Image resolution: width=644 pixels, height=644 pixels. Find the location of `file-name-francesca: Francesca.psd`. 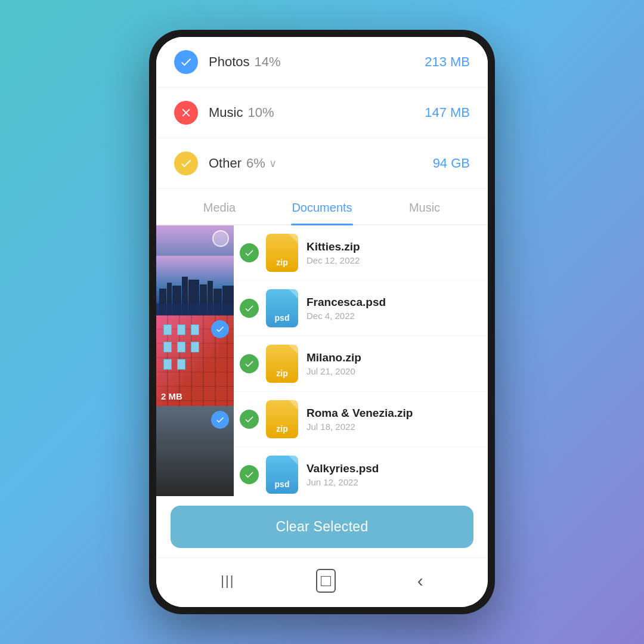

file-name-francesca: Francesca.psd is located at coordinates (391, 302).